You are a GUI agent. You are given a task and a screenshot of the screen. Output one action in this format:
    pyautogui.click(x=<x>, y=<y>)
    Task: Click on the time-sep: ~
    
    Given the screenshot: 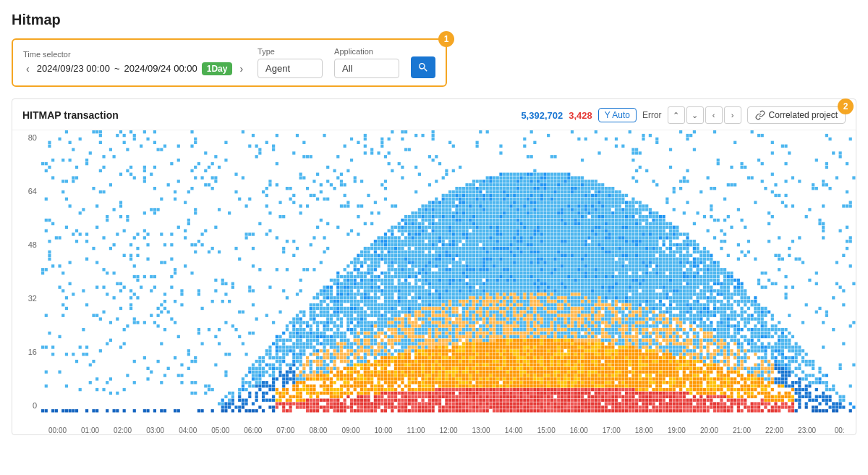 What is the action you would take?
    pyautogui.click(x=117, y=68)
    